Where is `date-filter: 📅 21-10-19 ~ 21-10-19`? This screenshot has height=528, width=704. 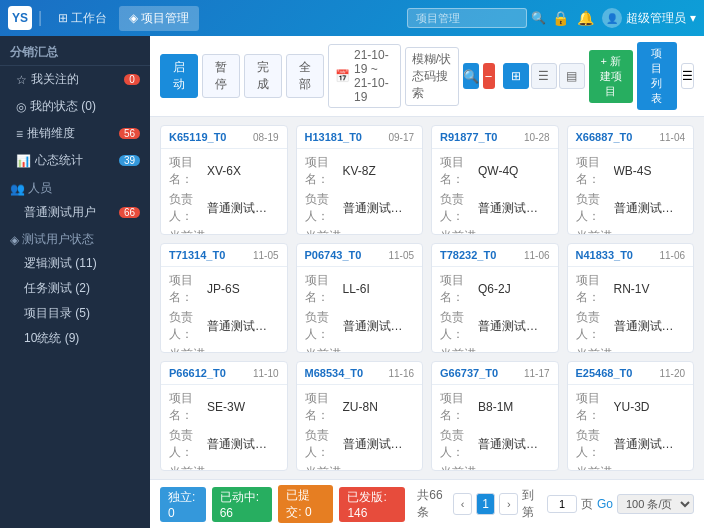
date-filter: 📅 21-10-19 ~ 21-10-19 is located at coordinates (364, 76).